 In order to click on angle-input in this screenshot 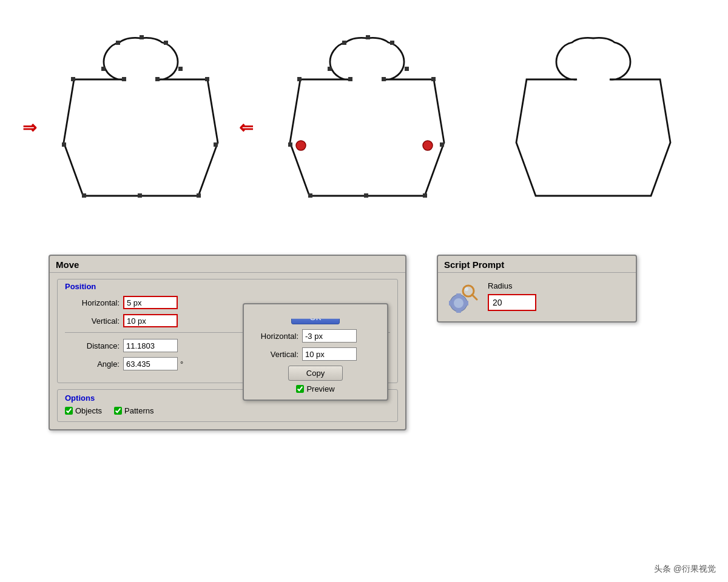, I will do `click(150, 364)`.